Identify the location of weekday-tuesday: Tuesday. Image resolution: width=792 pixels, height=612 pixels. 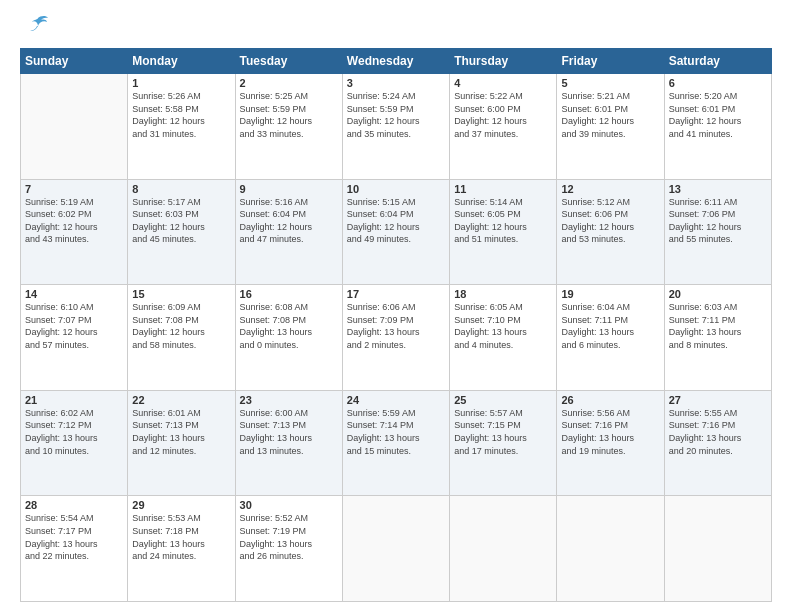
(288, 62).